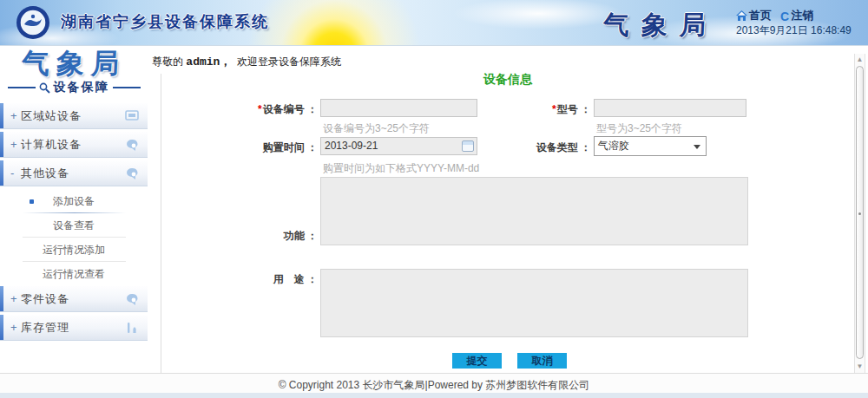 Image resolution: width=868 pixels, height=398 pixels. What do you see at coordinates (542, 361) in the screenshot?
I see `cancel-button: 取消` at bounding box center [542, 361].